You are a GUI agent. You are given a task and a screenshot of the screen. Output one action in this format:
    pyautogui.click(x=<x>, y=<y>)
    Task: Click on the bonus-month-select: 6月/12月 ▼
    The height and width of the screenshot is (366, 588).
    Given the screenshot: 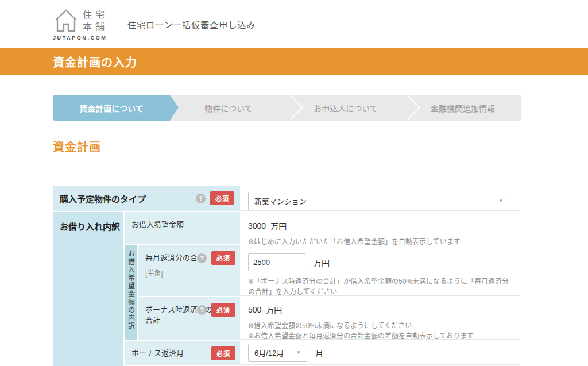 What is the action you would take?
    pyautogui.click(x=278, y=353)
    